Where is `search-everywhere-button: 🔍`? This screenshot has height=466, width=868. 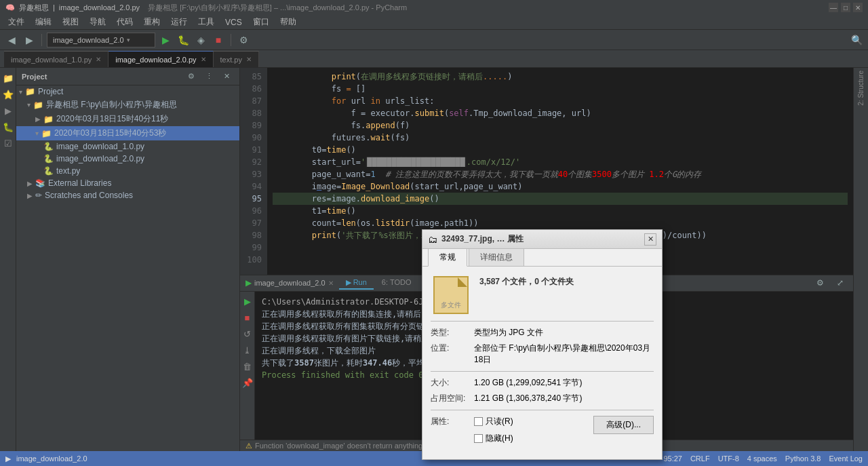 search-everywhere-button: 🔍 is located at coordinates (856, 40).